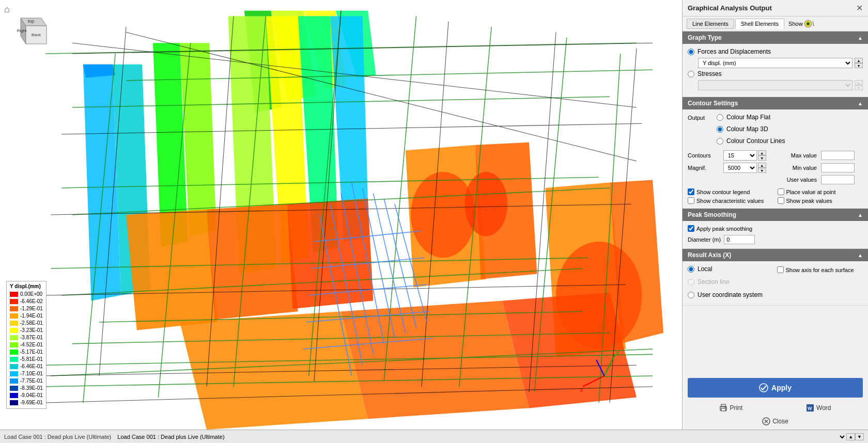 This screenshot has height=443, width=868. Describe the element at coordinates (705, 269) in the screenshot. I see `local-label: Local` at that location.